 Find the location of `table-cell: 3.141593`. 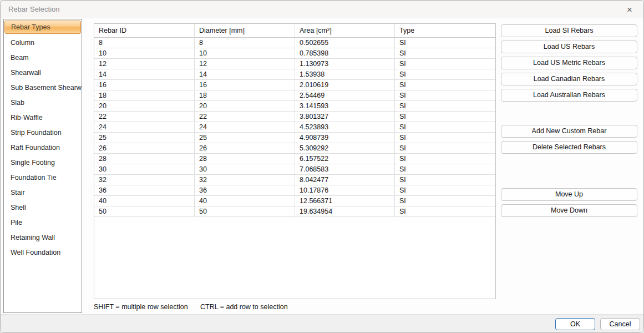

table-cell: 3.141593 is located at coordinates (345, 107).